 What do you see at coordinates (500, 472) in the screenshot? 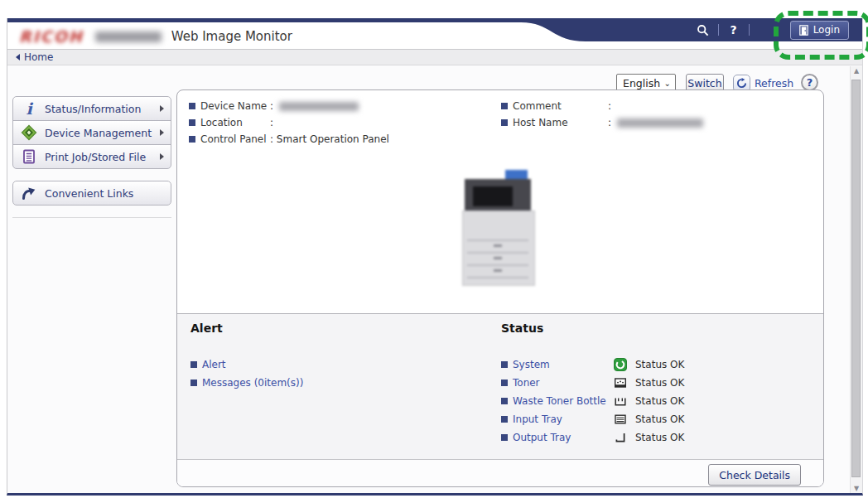
I see `panel-footer: Check Details` at bounding box center [500, 472].